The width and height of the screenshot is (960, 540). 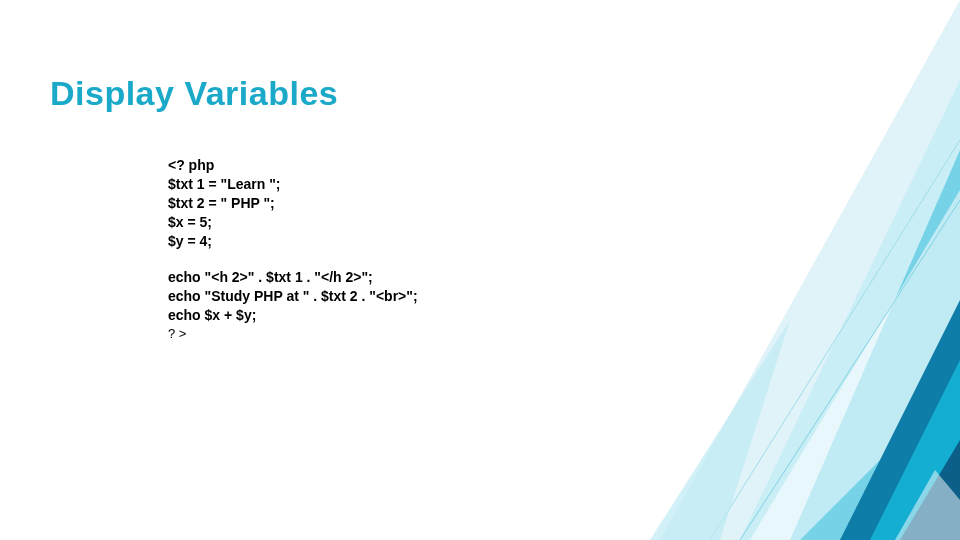 What do you see at coordinates (448, 316) in the screenshot?
I see `code-line: echo $x + $y;` at bounding box center [448, 316].